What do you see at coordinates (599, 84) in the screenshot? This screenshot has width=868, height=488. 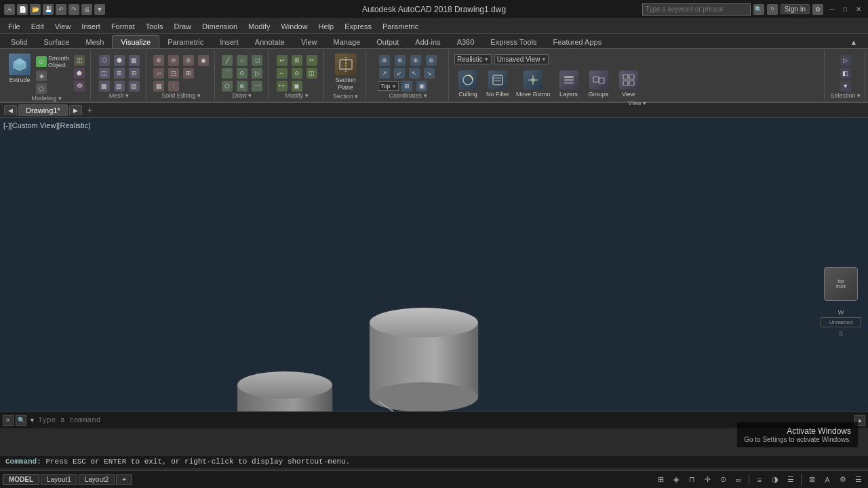 I see `groups-button: Groups` at bounding box center [599, 84].